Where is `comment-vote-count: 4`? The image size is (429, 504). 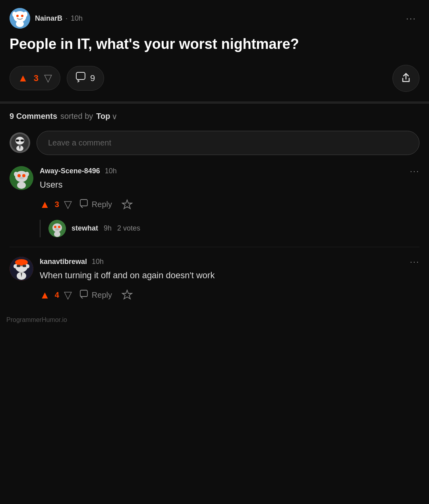 comment-vote-count: 4 is located at coordinates (57, 295).